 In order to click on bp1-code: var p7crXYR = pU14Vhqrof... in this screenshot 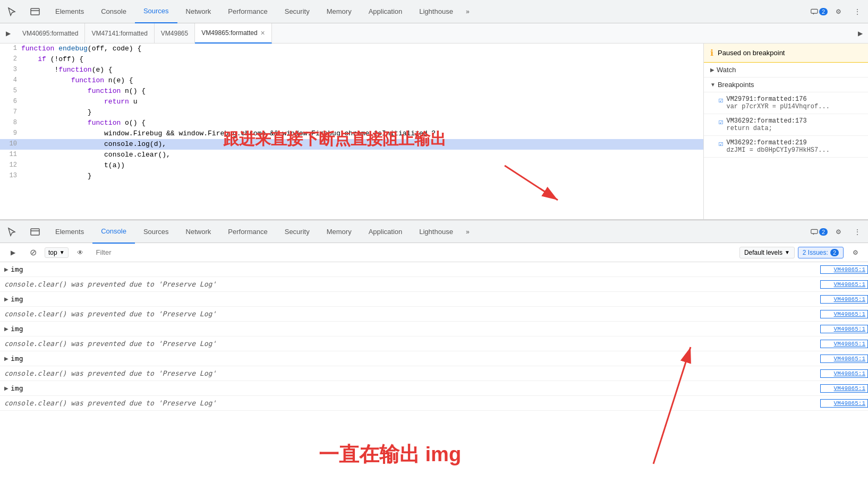, I will do `click(778, 107)`.